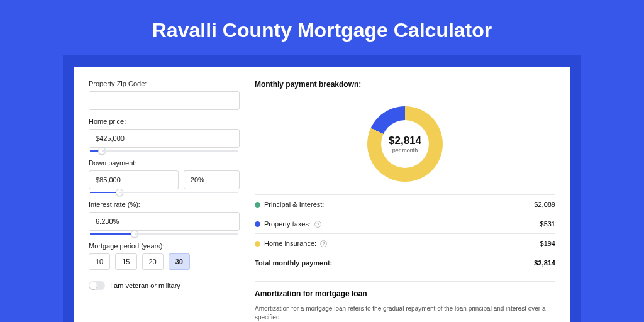 This screenshot has width=644, height=322. I want to click on period-option-20: 20, so click(153, 262).